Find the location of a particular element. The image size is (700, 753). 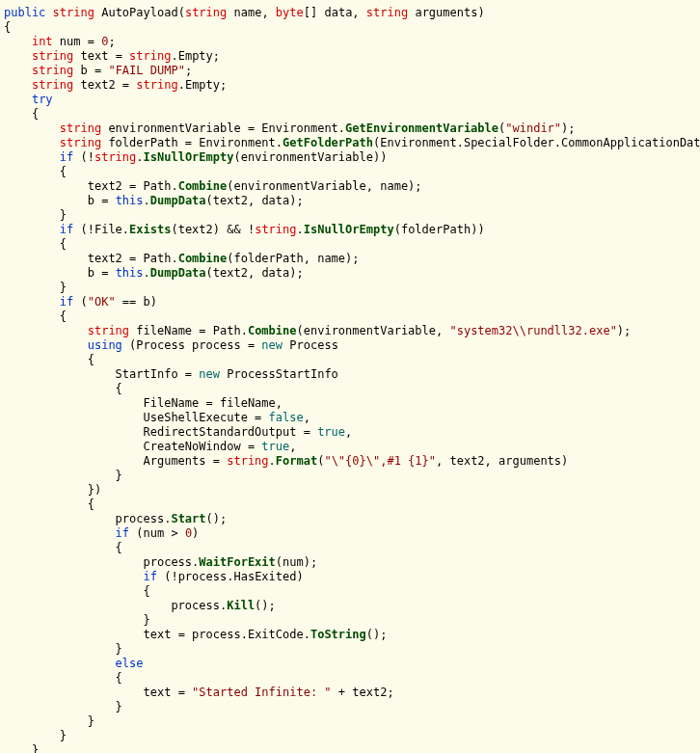

prop-filename: FileName is located at coordinates (172, 403).